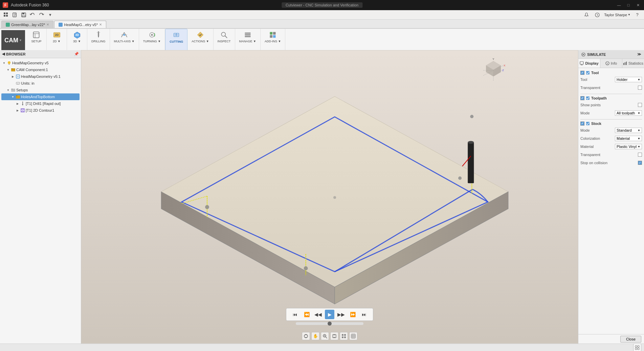  I want to click on tool-dropdown: Holder ▼, so click(628, 80).